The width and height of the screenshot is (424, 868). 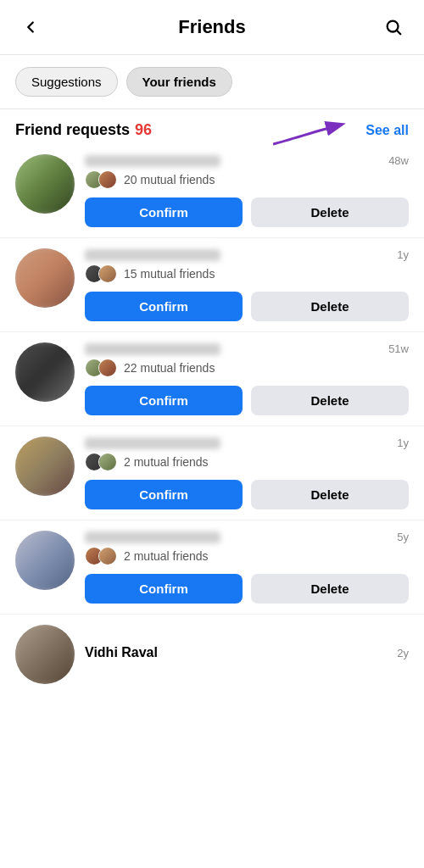 What do you see at coordinates (247, 368) in the screenshot?
I see `mutual-friends-row: 22 mutual friends` at bounding box center [247, 368].